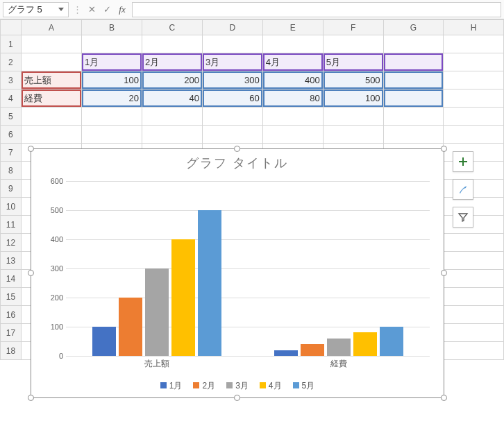 The width and height of the screenshot is (504, 428). What do you see at coordinates (172, 62) in the screenshot?
I see `cell-C2: 2月` at bounding box center [172, 62].